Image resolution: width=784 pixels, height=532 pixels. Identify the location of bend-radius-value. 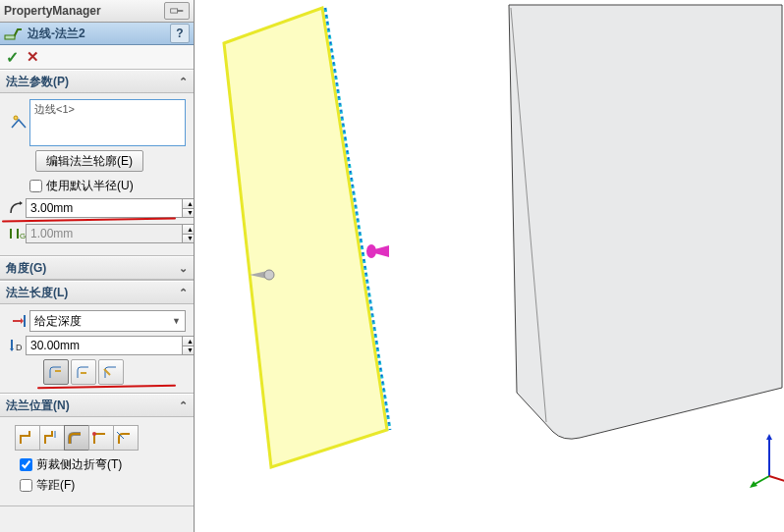
(104, 208).